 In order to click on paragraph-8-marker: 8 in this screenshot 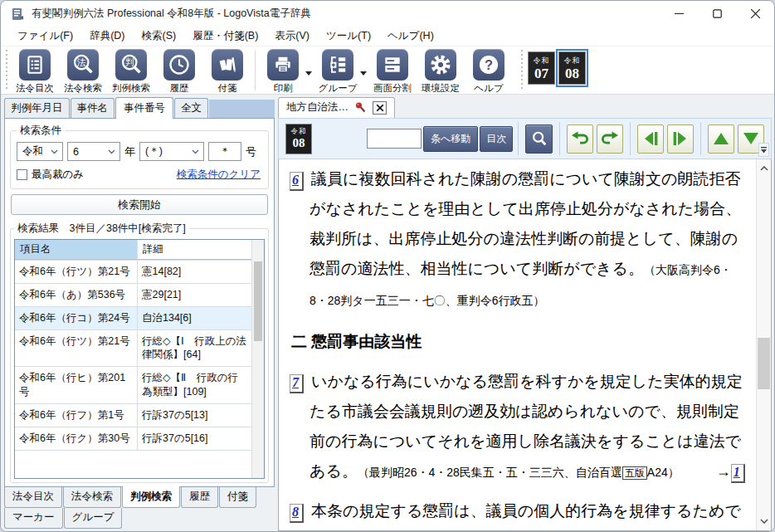, I will do `click(297, 513)`.